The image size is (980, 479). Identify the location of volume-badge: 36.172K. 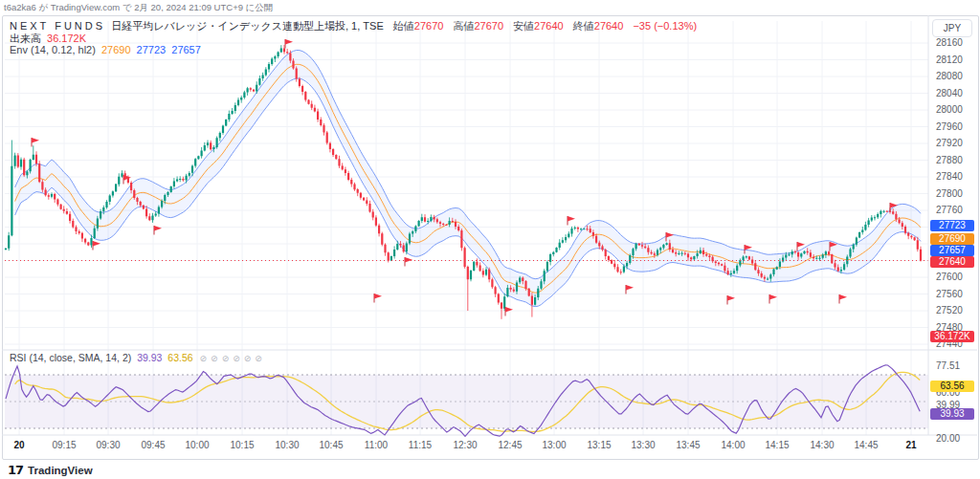
(952, 337).